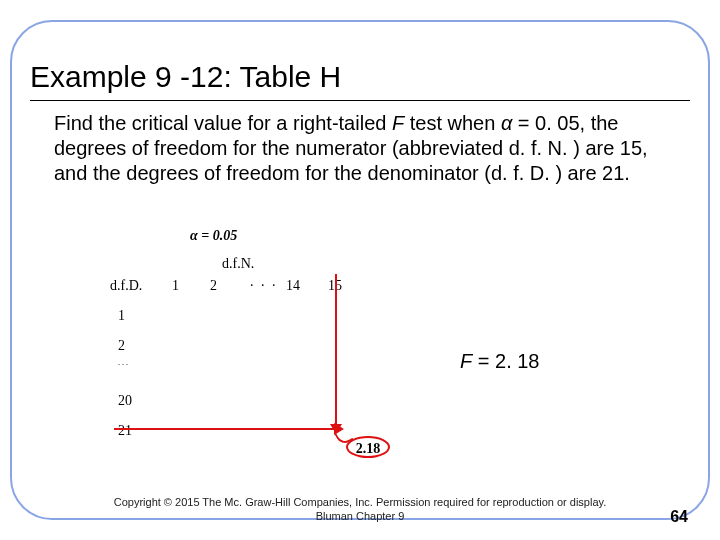 The width and height of the screenshot is (720, 540). I want to click on column-highlight-line, so click(336, 351).